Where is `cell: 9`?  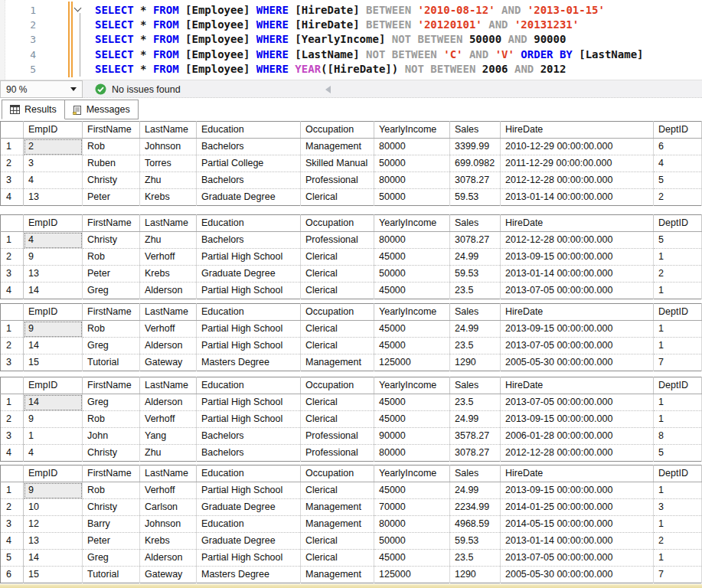
cell: 9 is located at coordinates (54, 257).